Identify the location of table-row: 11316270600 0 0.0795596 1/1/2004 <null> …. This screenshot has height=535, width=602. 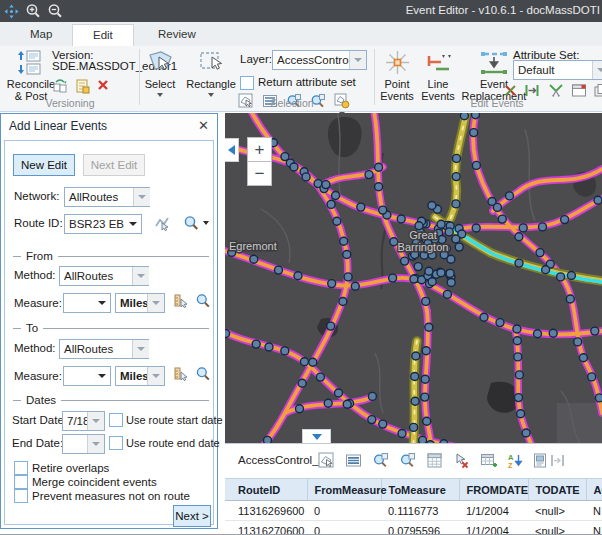
(414, 528).